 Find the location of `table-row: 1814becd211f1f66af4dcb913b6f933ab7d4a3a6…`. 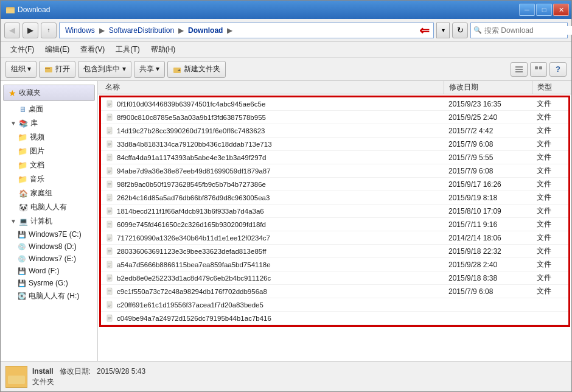

table-row: 1814becd211f1f66af4dcb913b6f933ab7d4a3a6… is located at coordinates (335, 211).